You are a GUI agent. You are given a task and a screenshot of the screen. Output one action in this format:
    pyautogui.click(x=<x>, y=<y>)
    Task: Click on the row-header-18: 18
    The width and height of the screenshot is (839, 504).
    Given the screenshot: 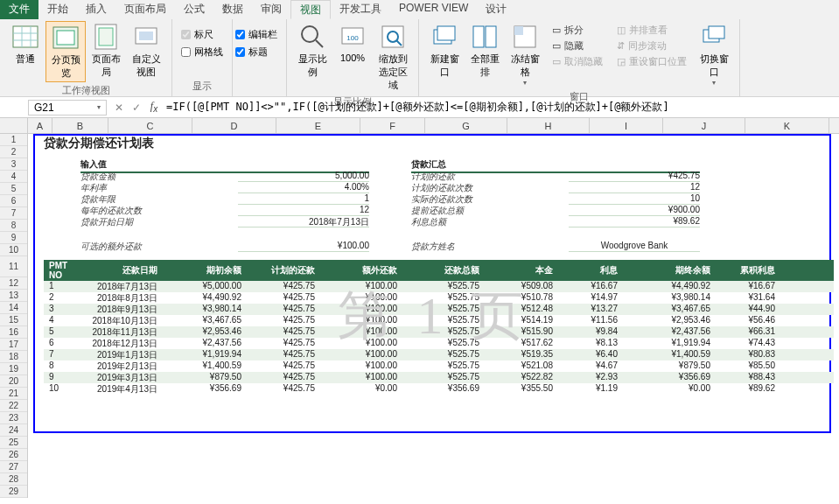 What is the action you would take?
    pyautogui.click(x=14, y=357)
    